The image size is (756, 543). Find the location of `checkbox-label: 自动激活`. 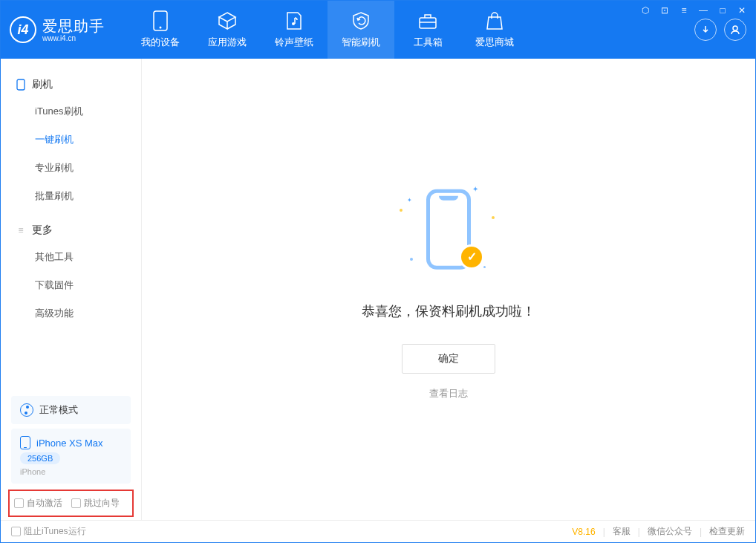

checkbox-label: 自动激活 is located at coordinates (45, 504).